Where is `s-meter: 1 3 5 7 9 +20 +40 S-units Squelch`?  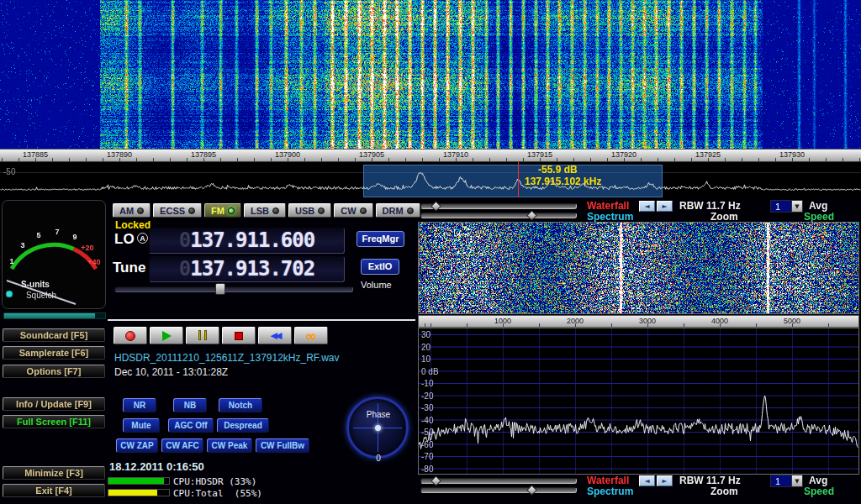 s-meter: 1 3 5 7 9 +20 +40 S-units Squelch is located at coordinates (54, 255).